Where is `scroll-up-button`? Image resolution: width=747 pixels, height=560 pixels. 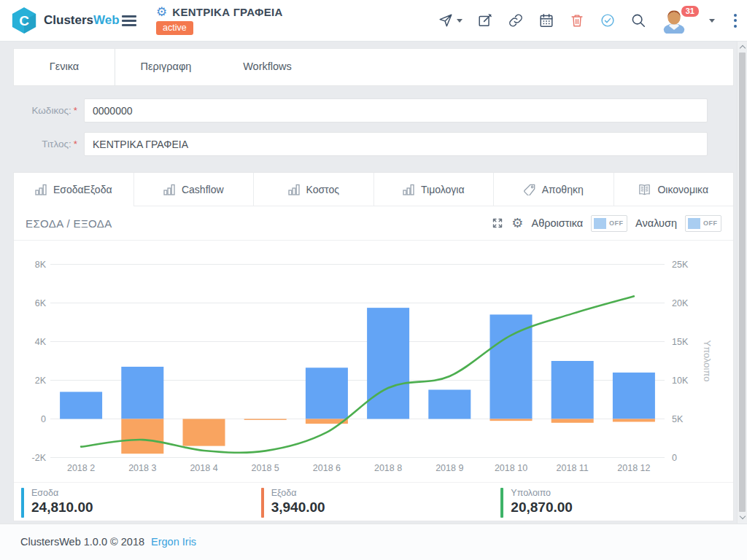 scroll-up-button is located at coordinates (743, 47).